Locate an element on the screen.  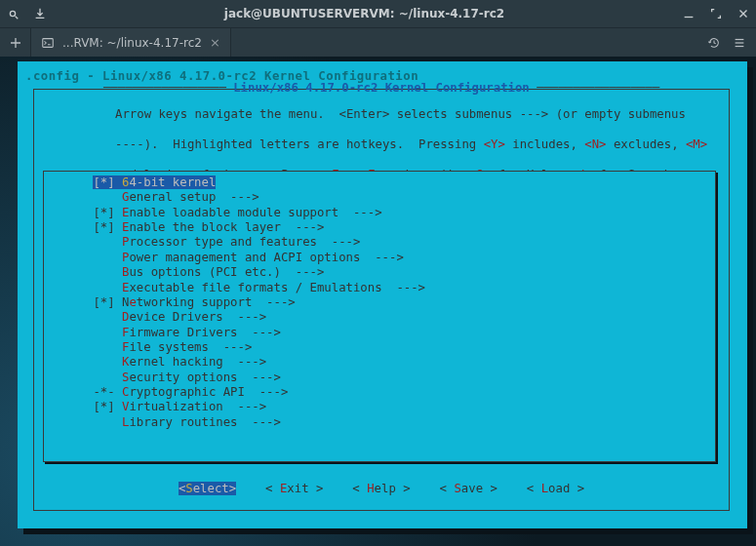
menu-item: [*] Virtualization ---> is located at coordinates (379, 408).